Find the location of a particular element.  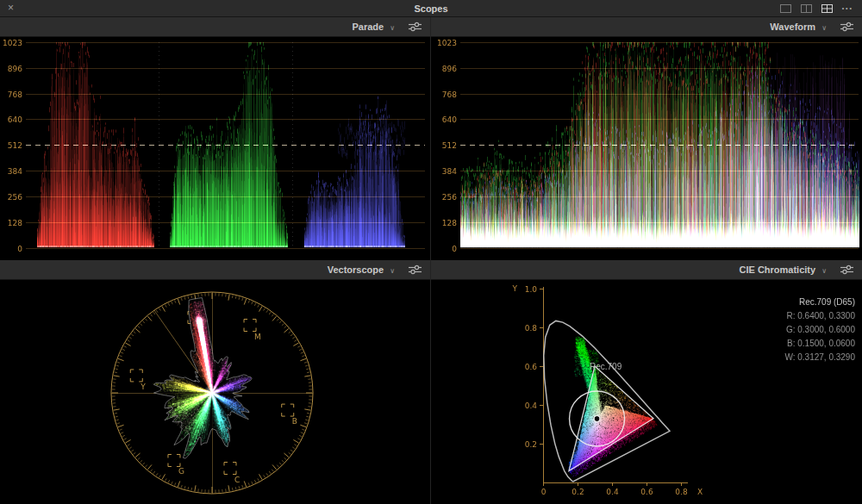

waveform-settings-button is located at coordinates (846, 27).